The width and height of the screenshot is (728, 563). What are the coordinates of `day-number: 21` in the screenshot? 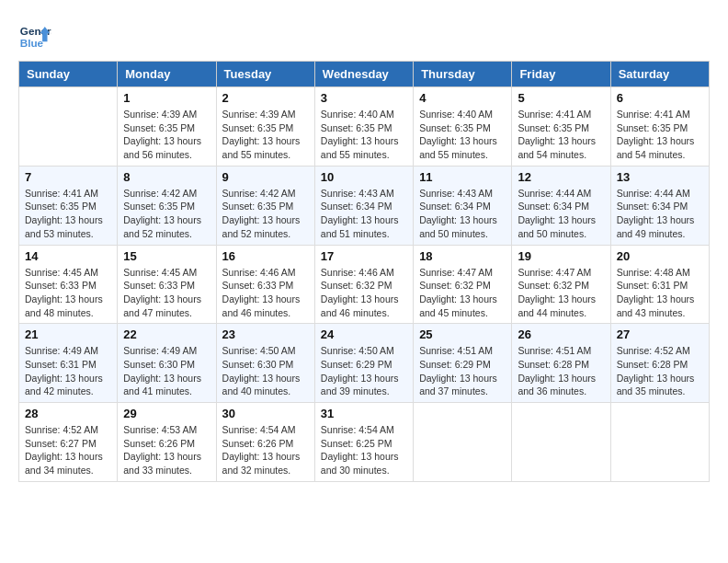 It's located at (68, 335).